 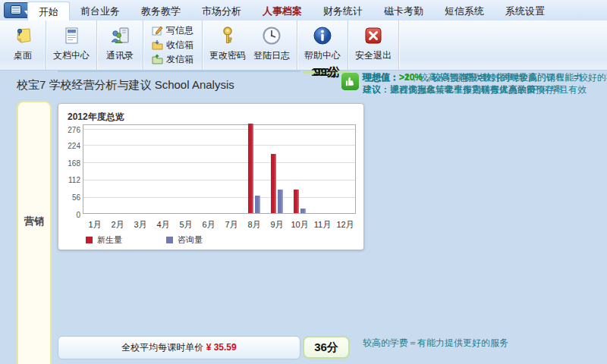 What do you see at coordinates (173, 46) in the screenshot?
I see `toolbar-button: 收信箱` at bounding box center [173, 46].